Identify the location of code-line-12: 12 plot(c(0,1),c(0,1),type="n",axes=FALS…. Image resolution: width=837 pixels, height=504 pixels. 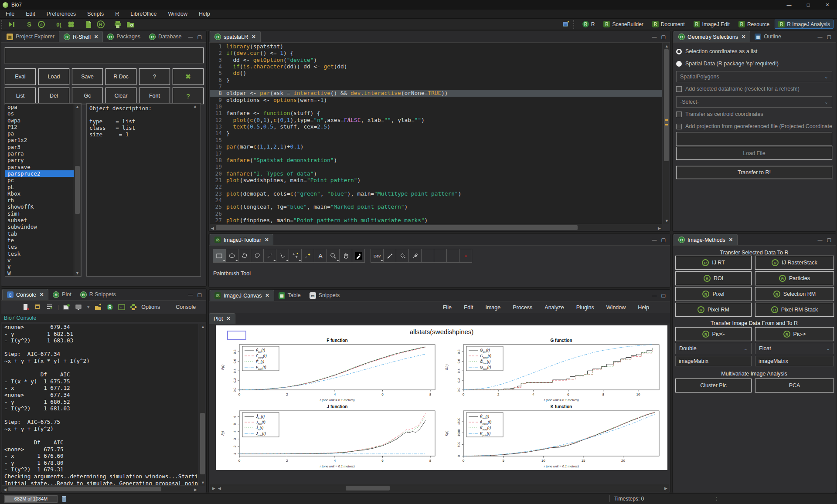
(436, 120).